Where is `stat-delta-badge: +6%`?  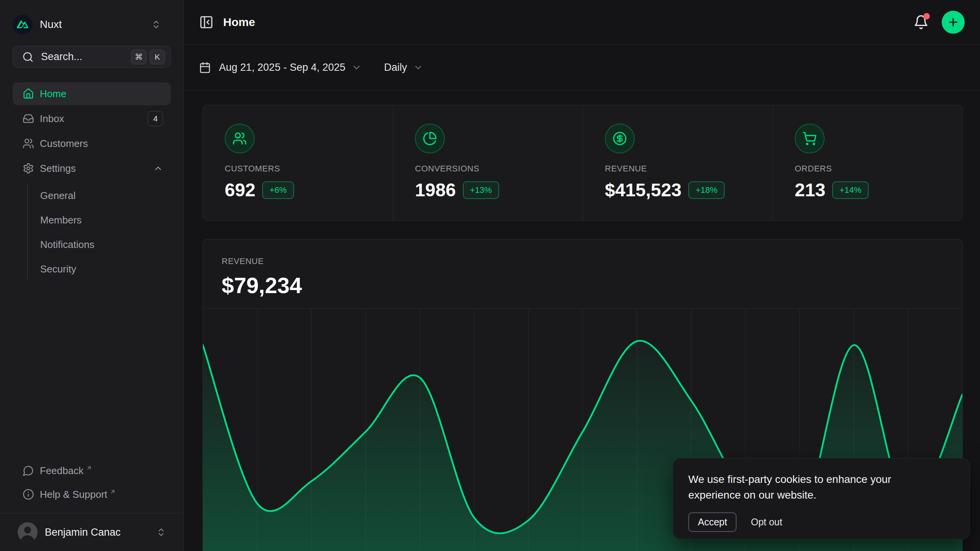
stat-delta-badge: +6% is located at coordinates (278, 190).